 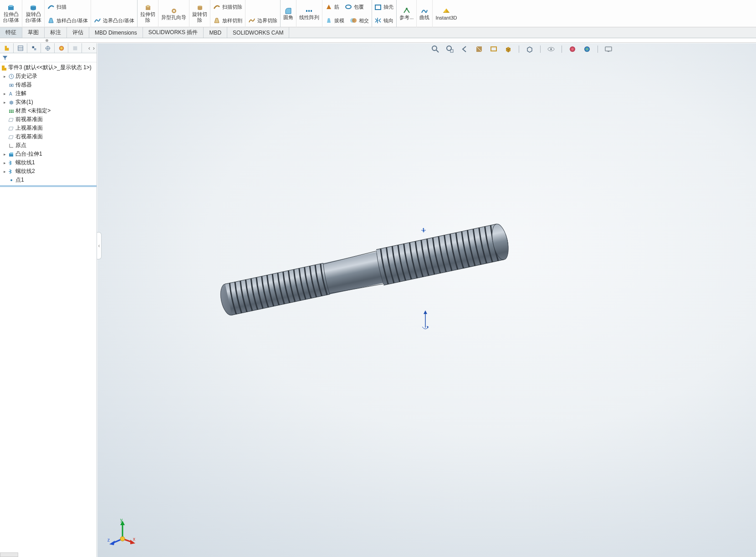 What do you see at coordinates (34, 14) in the screenshot?
I see `revolve-boss-button: 旋转凸 台/基体` at bounding box center [34, 14].